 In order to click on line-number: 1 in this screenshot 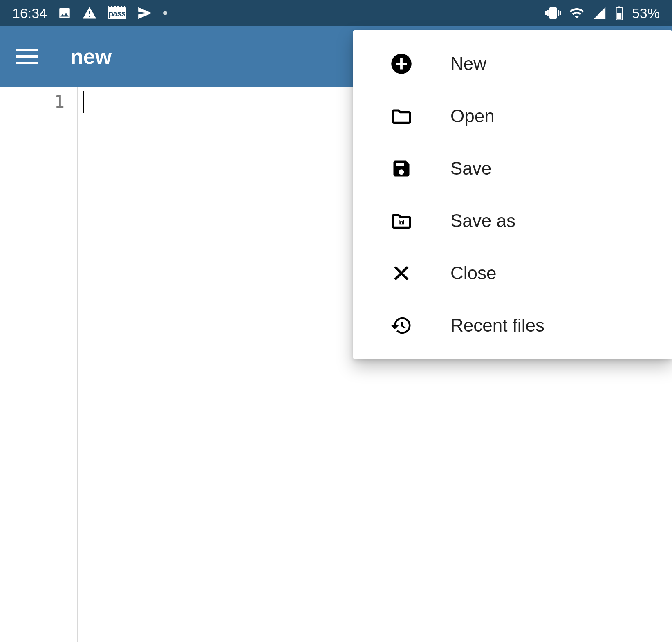, I will do `click(32, 101)`.